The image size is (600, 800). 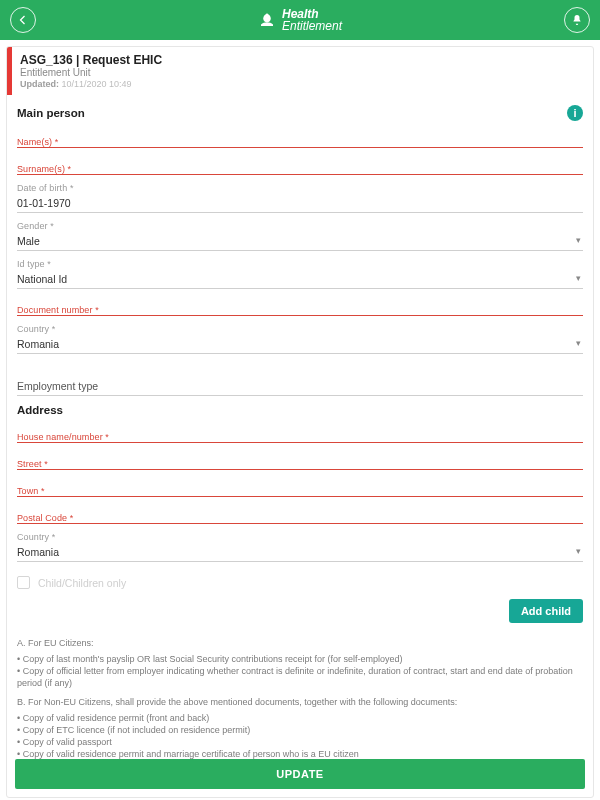 What do you see at coordinates (300, 236) in the screenshot?
I see `gender-select: Gender * Male ▾` at bounding box center [300, 236].